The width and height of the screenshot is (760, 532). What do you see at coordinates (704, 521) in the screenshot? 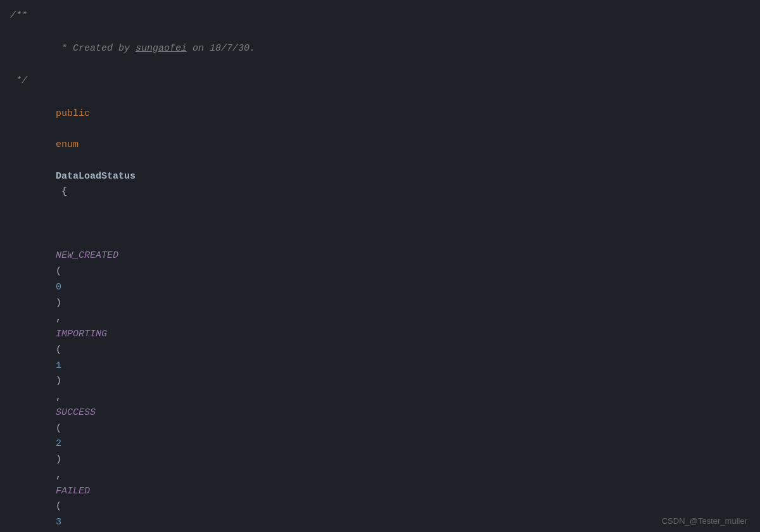
I see `watermark: CSDN_@Tester_muller` at bounding box center [704, 521].